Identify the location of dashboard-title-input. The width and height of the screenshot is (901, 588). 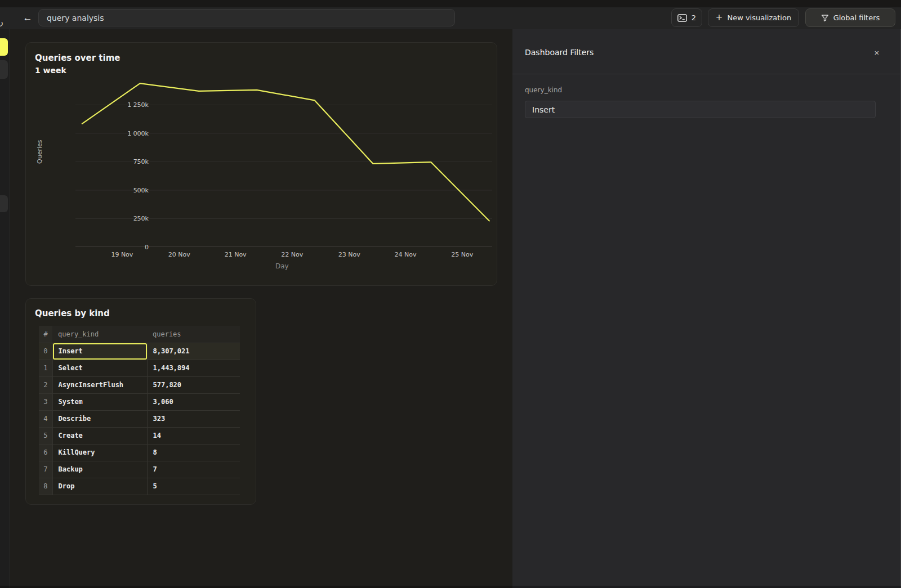
(247, 18).